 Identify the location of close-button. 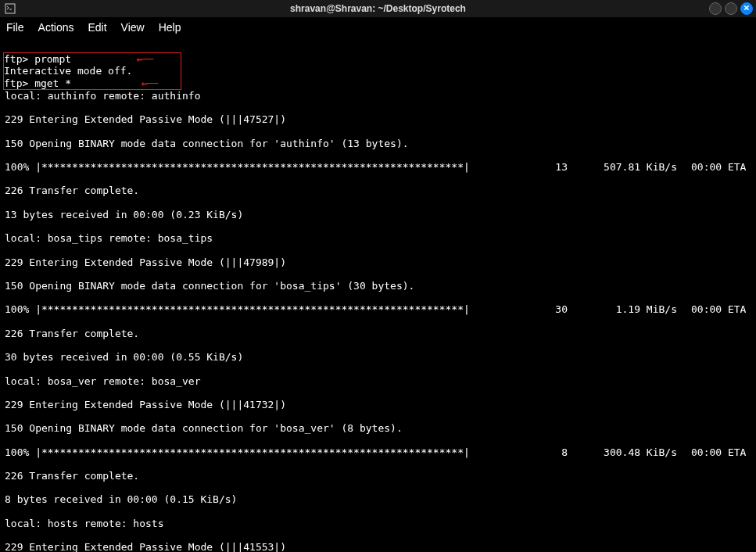
(747, 9).